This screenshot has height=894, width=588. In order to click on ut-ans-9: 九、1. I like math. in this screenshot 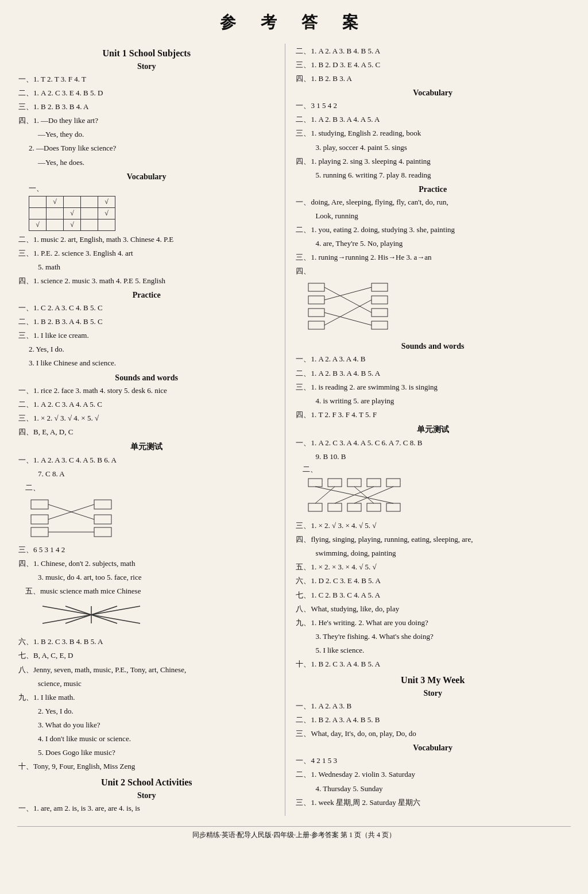, I will do `click(146, 698)`.